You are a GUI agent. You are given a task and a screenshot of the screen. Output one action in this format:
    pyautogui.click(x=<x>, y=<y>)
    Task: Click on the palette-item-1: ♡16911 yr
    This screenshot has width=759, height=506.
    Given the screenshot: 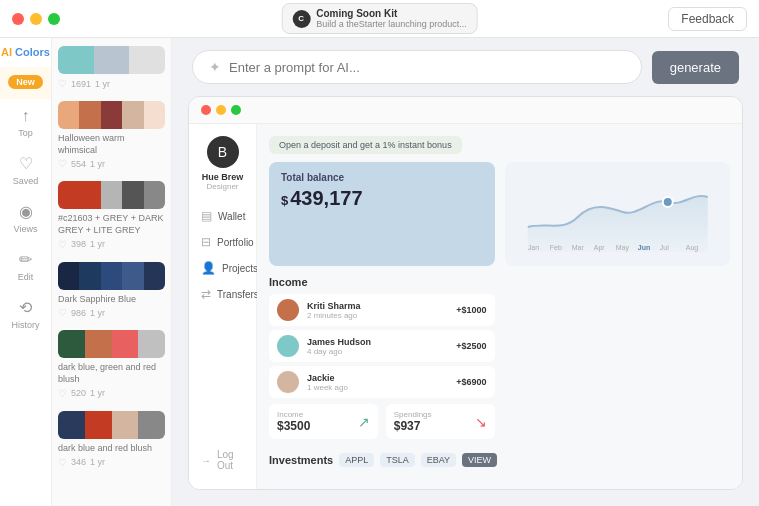 What is the action you would take?
    pyautogui.click(x=112, y=68)
    